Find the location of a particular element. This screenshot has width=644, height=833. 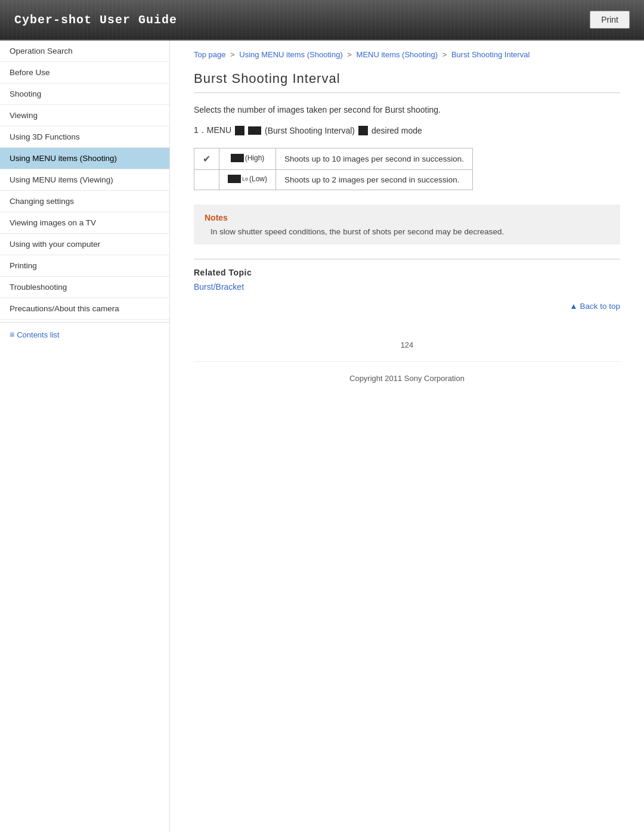

sidebar-item-0: Operation Search is located at coordinates (85, 51).